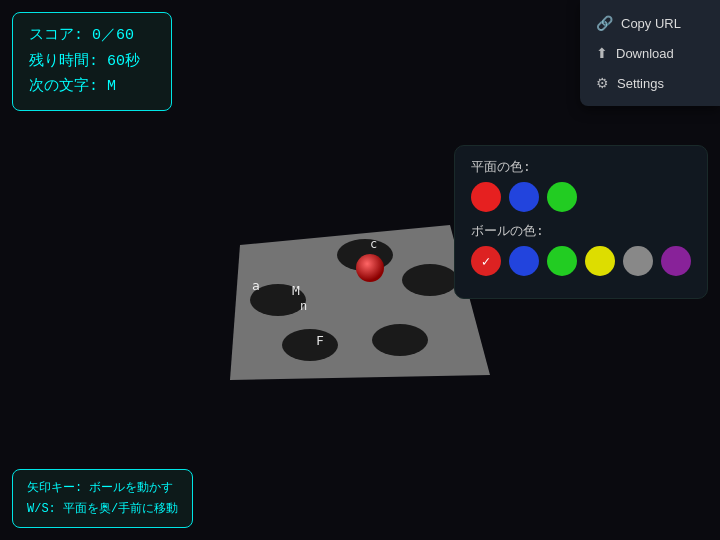  Describe the element at coordinates (320, 340) in the screenshot. I see `svg-text: F` at that location.